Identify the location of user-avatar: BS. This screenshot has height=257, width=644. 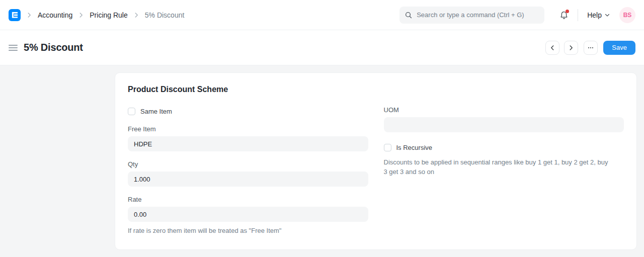
(627, 15).